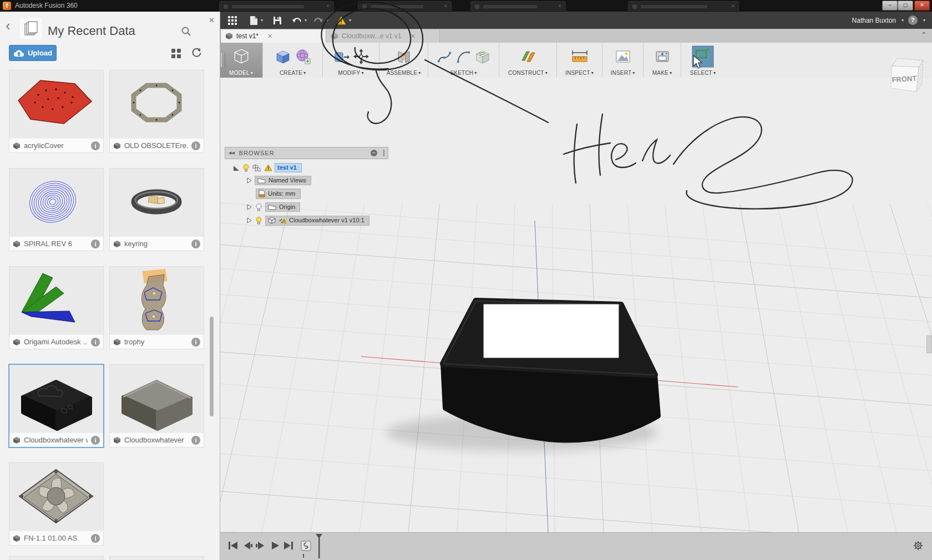 This screenshot has height=560, width=932. Describe the element at coordinates (57, 111) in the screenshot. I see `recent-file-card: acrylicCover i` at that location.